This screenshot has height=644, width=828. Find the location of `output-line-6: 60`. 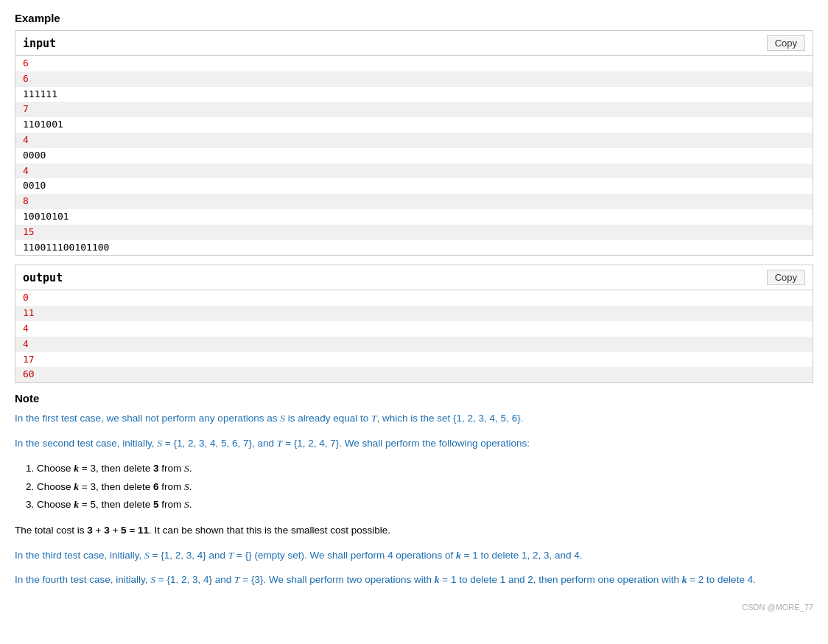

output-line-6: 60 is located at coordinates (414, 374).